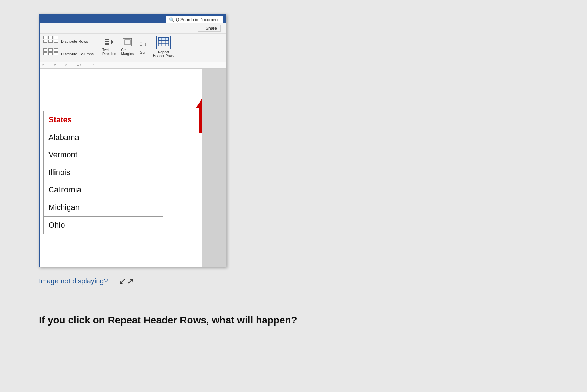  What do you see at coordinates (197, 20) in the screenshot?
I see `search-label: Q Search in Document` at bounding box center [197, 20].